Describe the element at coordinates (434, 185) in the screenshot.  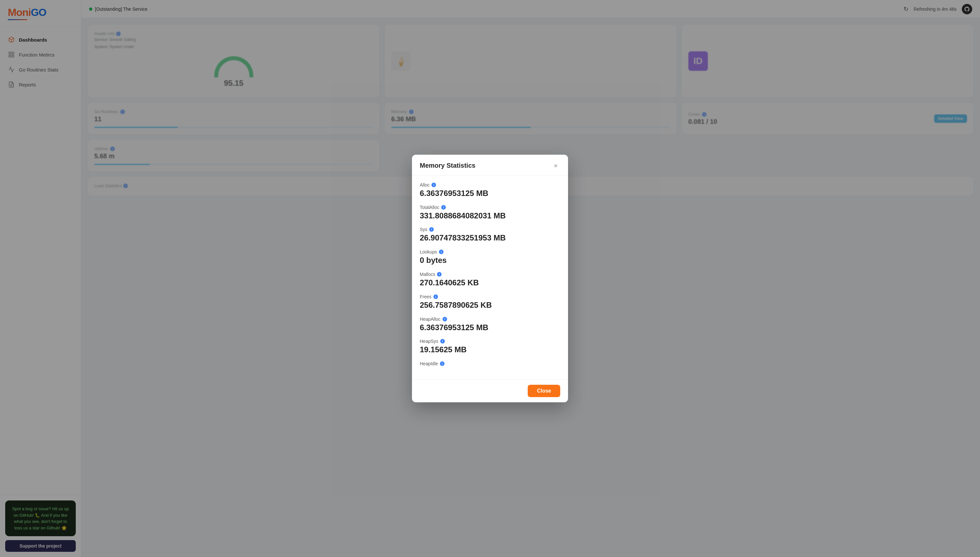
I see `alloc-info-icon: i` at that location.